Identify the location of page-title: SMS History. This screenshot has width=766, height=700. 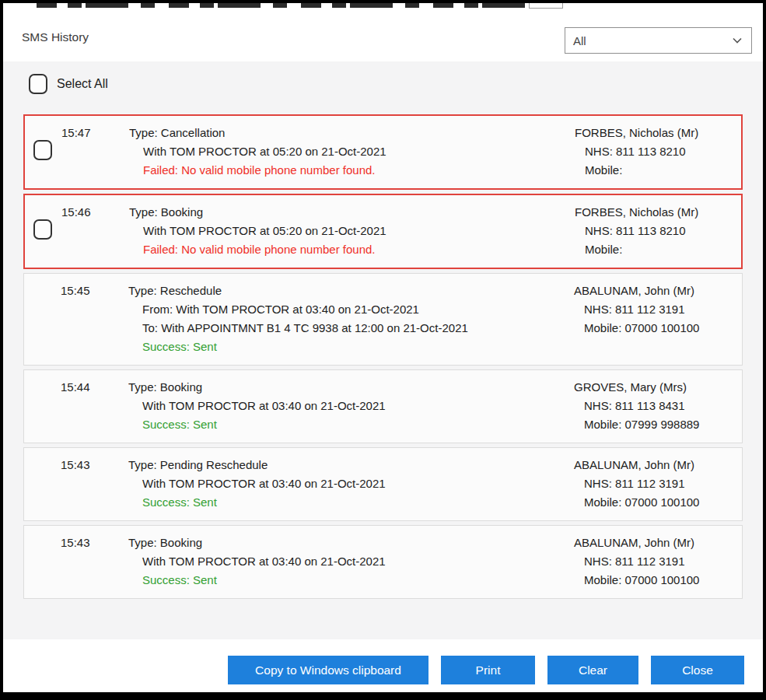
(55, 37).